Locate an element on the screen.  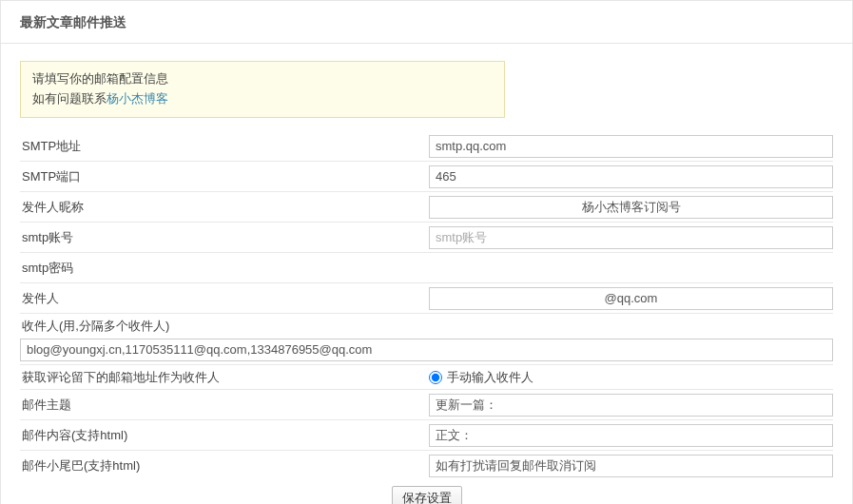
input-recipients is located at coordinates (426, 350).